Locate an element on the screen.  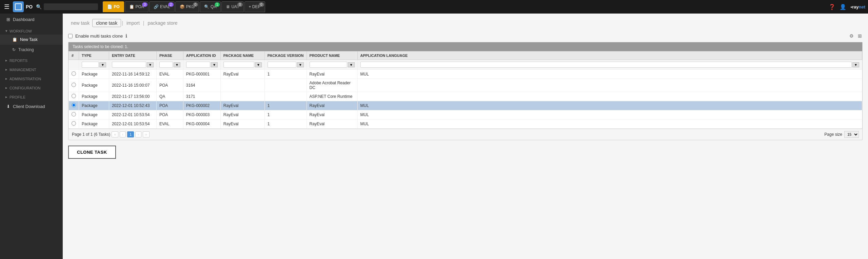
table-row: Package 2022-12-01 10:53:54 POA PKG-0000… is located at coordinates (466, 115).